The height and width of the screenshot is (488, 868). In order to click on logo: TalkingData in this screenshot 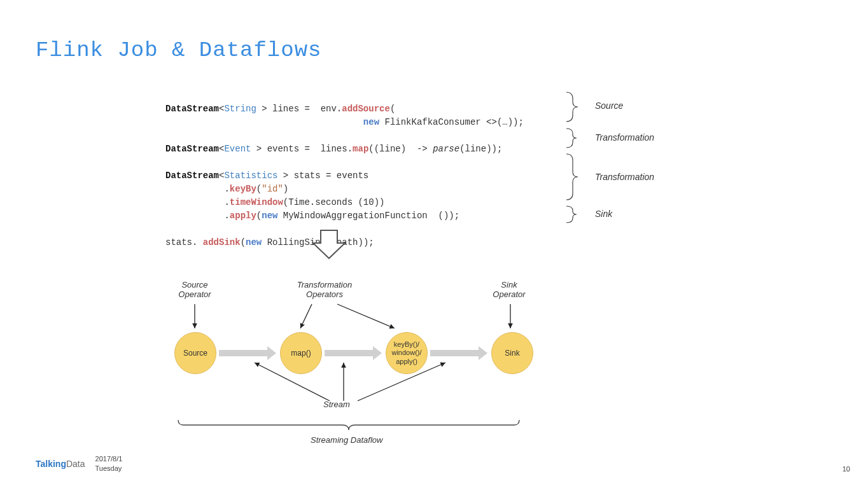, I will do `click(60, 464)`.